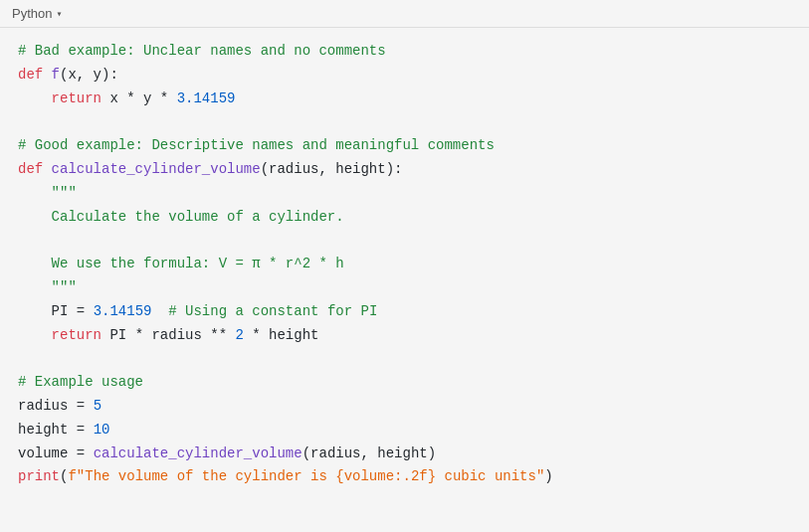 Image resolution: width=809 pixels, height=532 pixels. What do you see at coordinates (548, 476) in the screenshot?
I see `code-token: )` at bounding box center [548, 476].